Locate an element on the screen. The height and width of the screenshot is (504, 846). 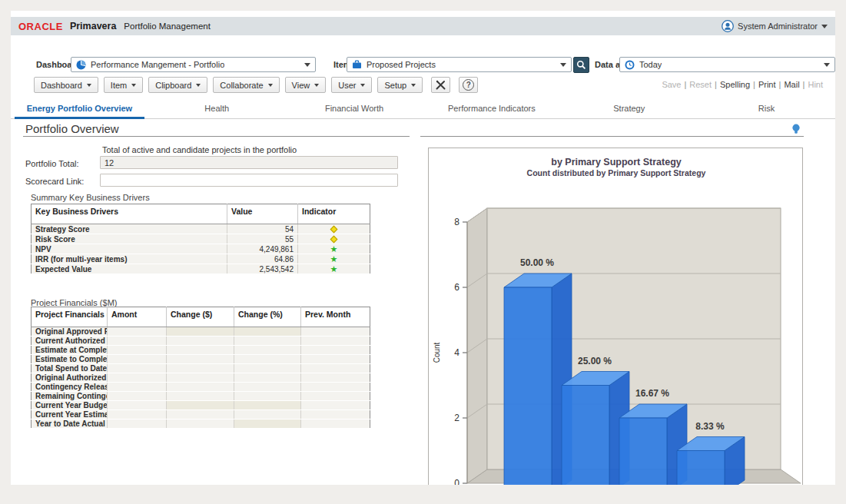
item-value: Proposed Projects is located at coordinates (401, 65).